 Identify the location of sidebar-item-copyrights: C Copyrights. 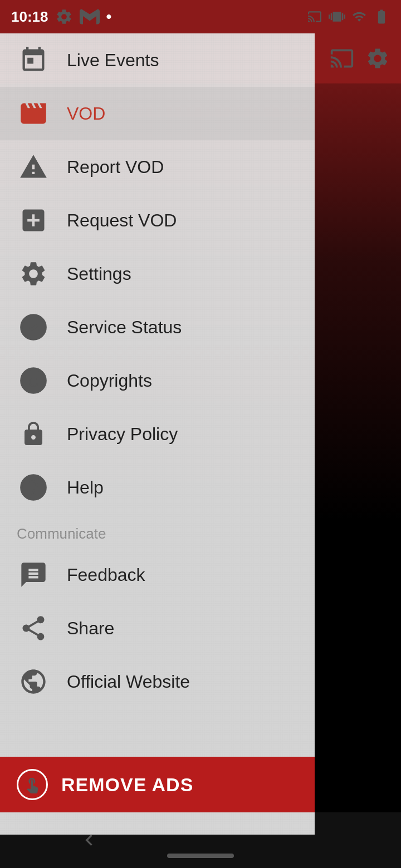
(157, 381).